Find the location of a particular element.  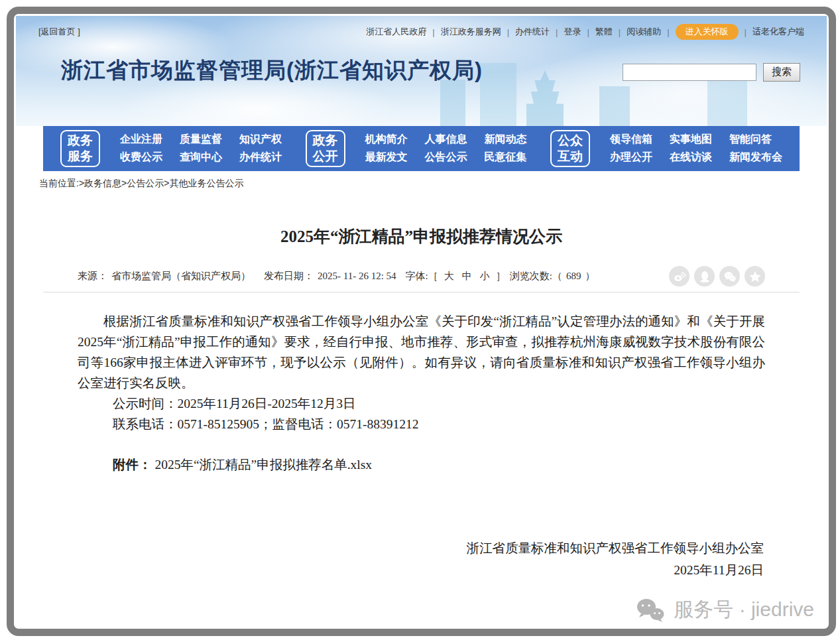

nav-item-fee-publicity: 收费公示 is located at coordinates (141, 158).